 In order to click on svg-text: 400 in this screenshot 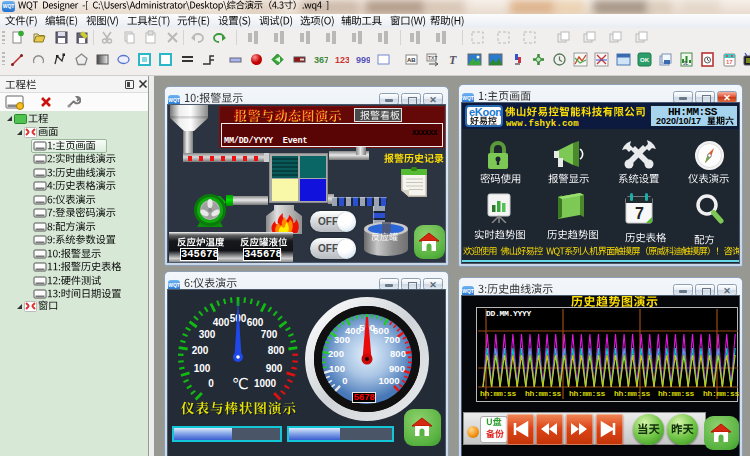, I will do `click(222, 322)`.